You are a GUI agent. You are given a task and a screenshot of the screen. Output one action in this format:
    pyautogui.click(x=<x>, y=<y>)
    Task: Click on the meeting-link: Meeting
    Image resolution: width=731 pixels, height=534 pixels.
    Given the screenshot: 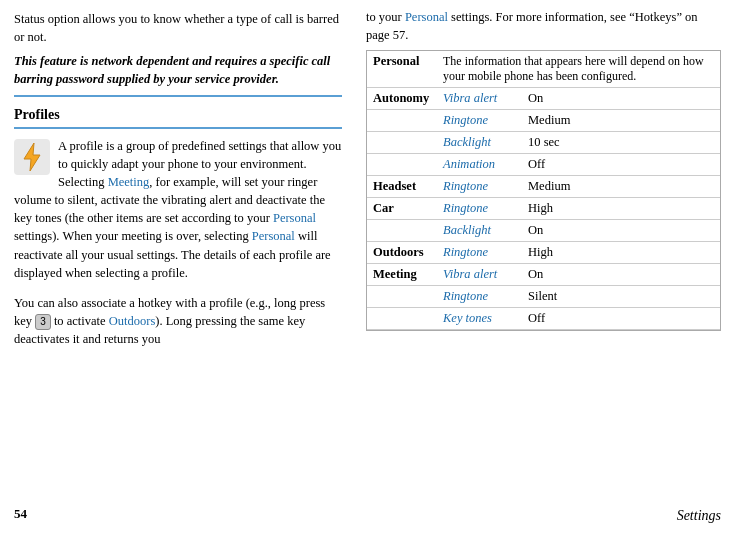 What is the action you would take?
    pyautogui.click(x=129, y=182)
    